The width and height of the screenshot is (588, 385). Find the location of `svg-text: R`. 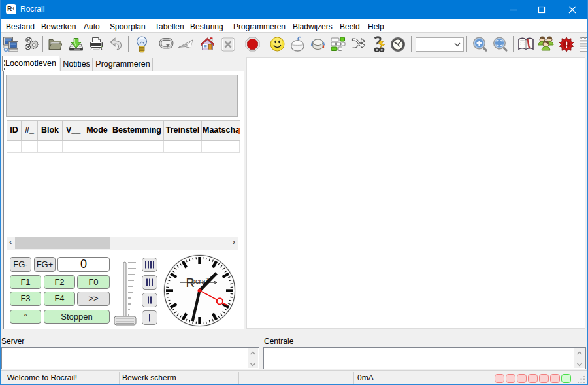

svg-text: R is located at coordinates (10, 9).